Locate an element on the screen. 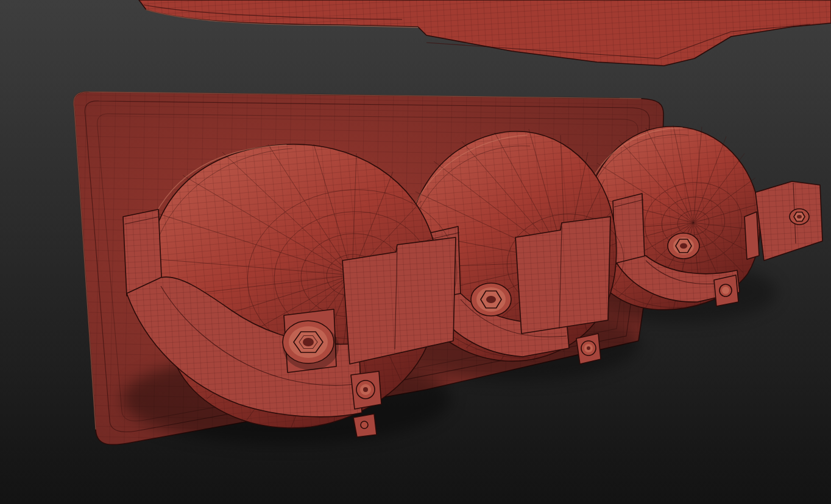  bolt-middle-large is located at coordinates (491, 299).